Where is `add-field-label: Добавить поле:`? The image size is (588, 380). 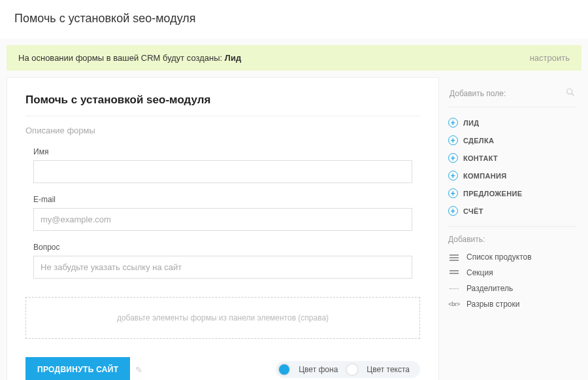
add-field-label: Добавить поле: is located at coordinates (478, 94).